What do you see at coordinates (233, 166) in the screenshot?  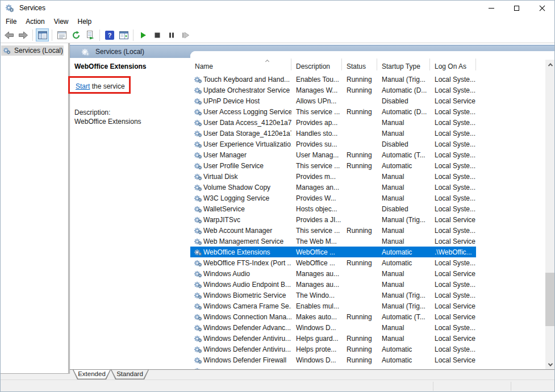 I see `service-name: User Profile Service` at bounding box center [233, 166].